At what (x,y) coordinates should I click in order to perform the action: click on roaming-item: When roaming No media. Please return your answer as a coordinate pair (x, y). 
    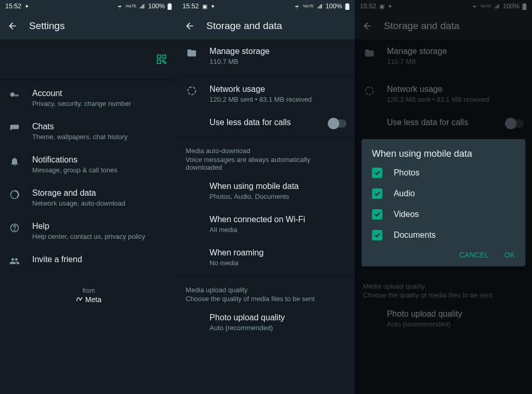
    Looking at the image, I should click on (266, 257).